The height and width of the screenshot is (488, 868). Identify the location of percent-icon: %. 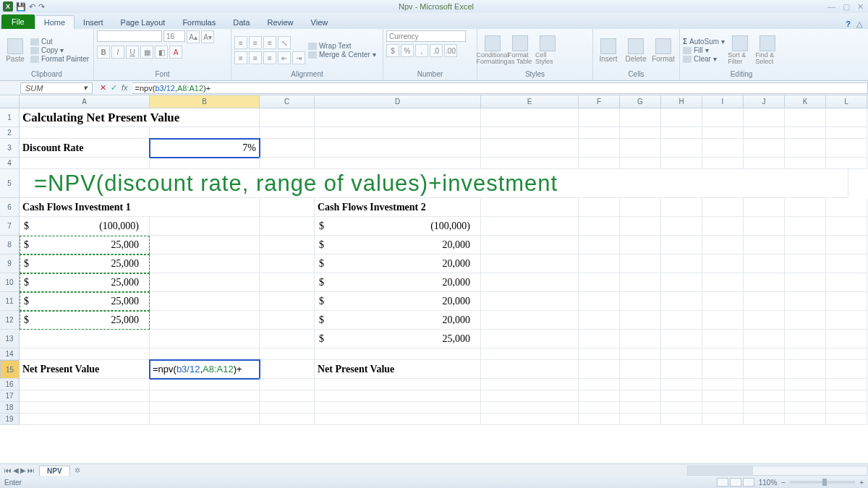
(407, 51).